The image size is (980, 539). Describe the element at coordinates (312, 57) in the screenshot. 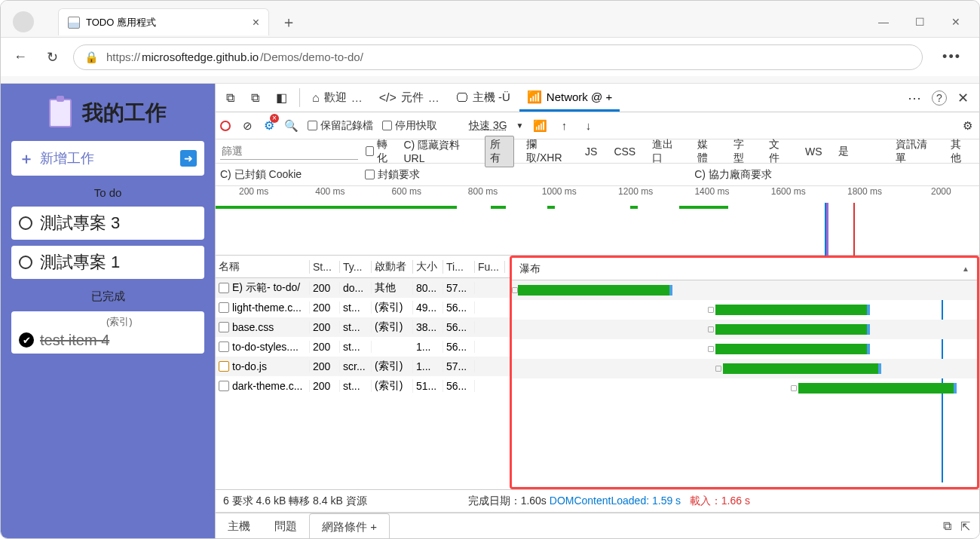

I see `url-path: /Demos/demo-to-do/` at that location.